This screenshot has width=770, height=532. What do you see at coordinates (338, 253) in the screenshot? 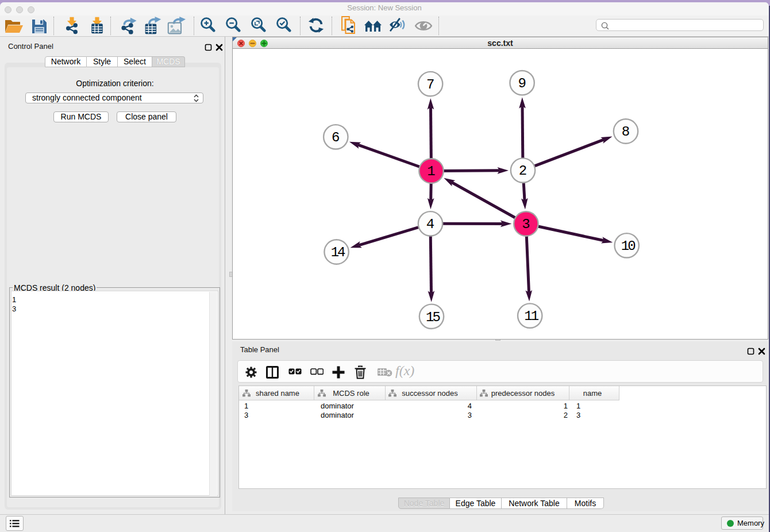
I see `svg-text: 14` at bounding box center [338, 253].